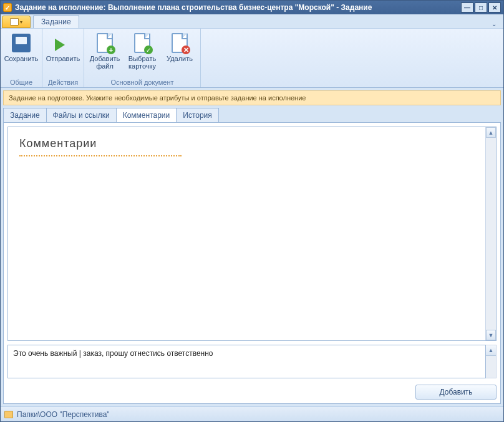 The width and height of the screenshot is (504, 422). What do you see at coordinates (490, 234) in the screenshot?
I see `comments-scrollbar: ▲ ▼` at bounding box center [490, 234].